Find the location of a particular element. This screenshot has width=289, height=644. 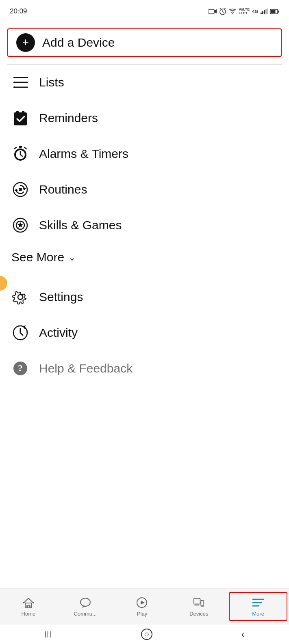

menu-item-settings: Settings is located at coordinates (145, 297).